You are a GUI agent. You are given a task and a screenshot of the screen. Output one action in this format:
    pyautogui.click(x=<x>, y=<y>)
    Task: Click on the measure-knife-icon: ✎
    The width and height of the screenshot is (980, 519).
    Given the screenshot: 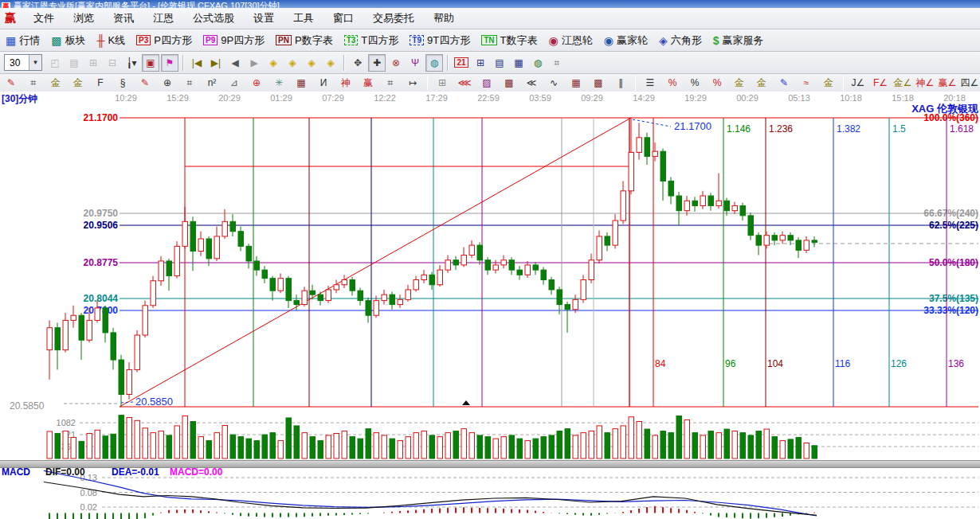 What is the action you would take?
    pyautogui.click(x=11, y=83)
    